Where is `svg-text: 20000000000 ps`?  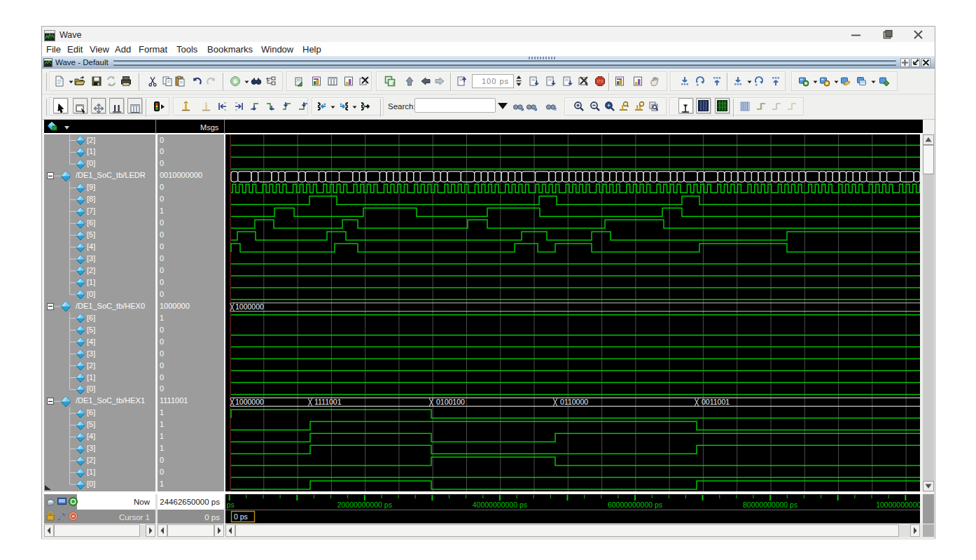
svg-text: 20000000000 ps is located at coordinates (365, 505).